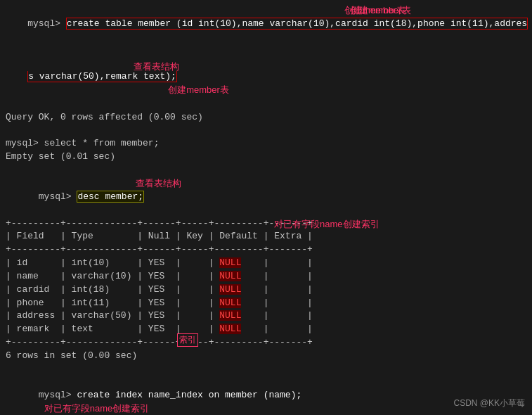 The height and width of the screenshot is (415, 532). Describe the element at coordinates (266, 329) in the screenshot. I see `table1-row-remark: | remark | text | YES | | NULL | |` at that location.